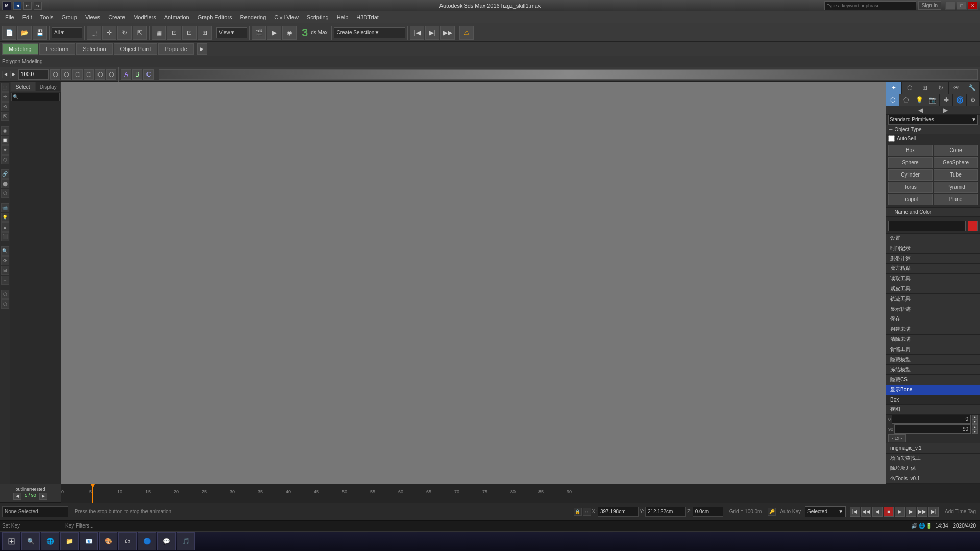 This screenshot has width=980, height=551. Describe the element at coordinates (94, 33) in the screenshot. I see `tb-select: ⬚` at that location.